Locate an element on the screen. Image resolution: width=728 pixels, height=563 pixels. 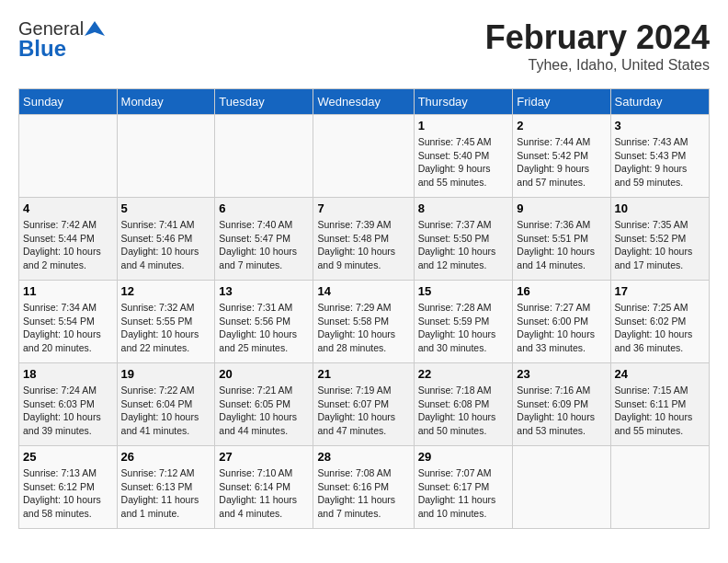
calendar-cell: 7Sunrise: 7:39 AM Sunset: 5:48 PM Daylig… is located at coordinates (364, 239).